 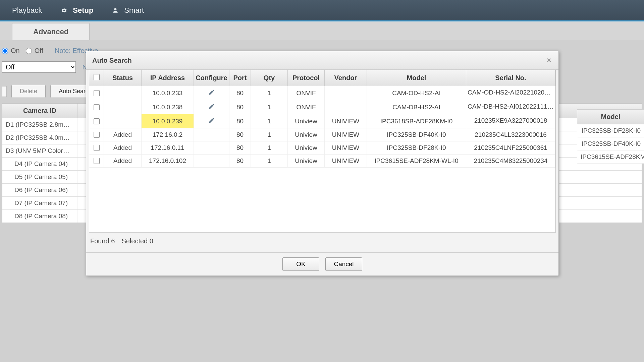 What do you see at coordinates (511, 161) in the screenshot?
I see `serial-cell: 210235C4M83225000234` at bounding box center [511, 161].